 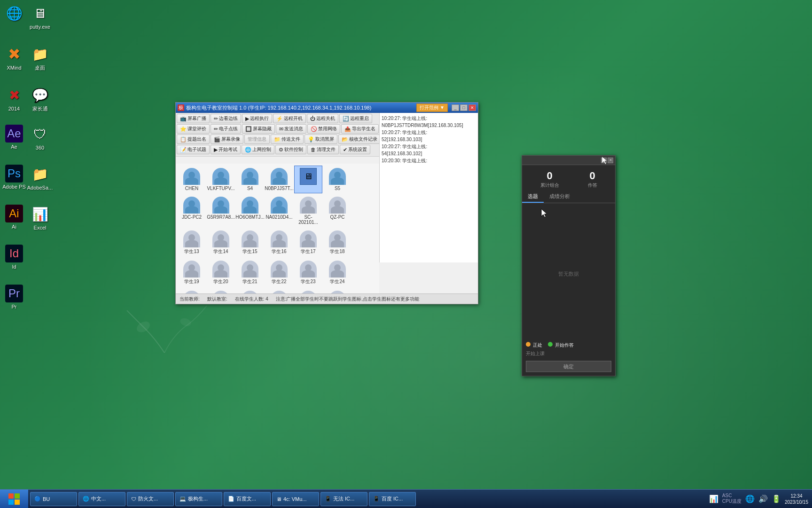 I want to click on rp-close-btn: ✕, so click(x=610, y=160).